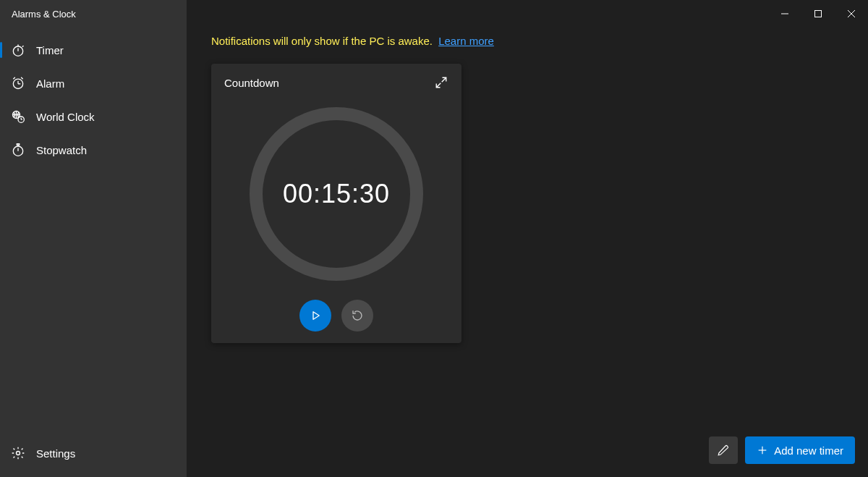 This screenshot has height=477, width=868. I want to click on timer-icon, so click(18, 50).